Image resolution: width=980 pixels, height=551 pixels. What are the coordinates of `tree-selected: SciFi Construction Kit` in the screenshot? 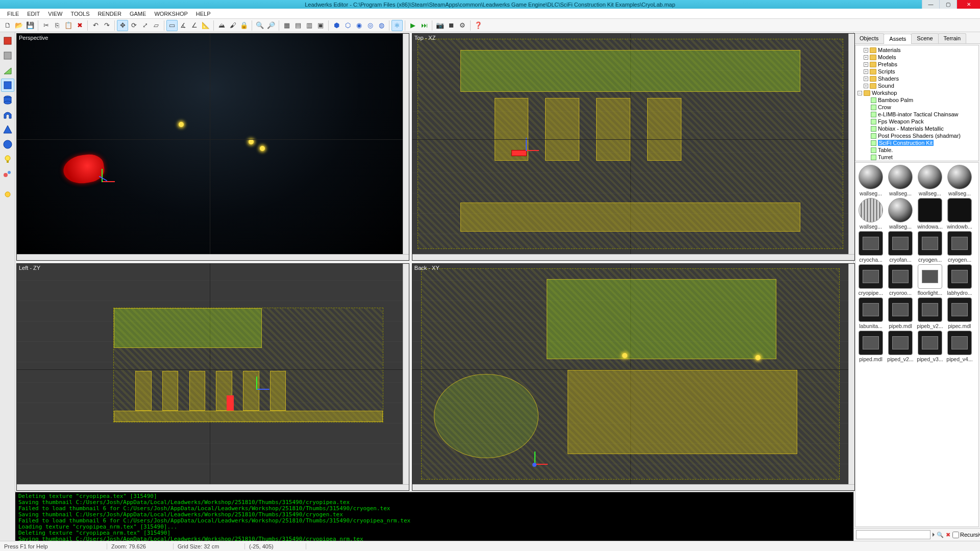 It's located at (905, 143).